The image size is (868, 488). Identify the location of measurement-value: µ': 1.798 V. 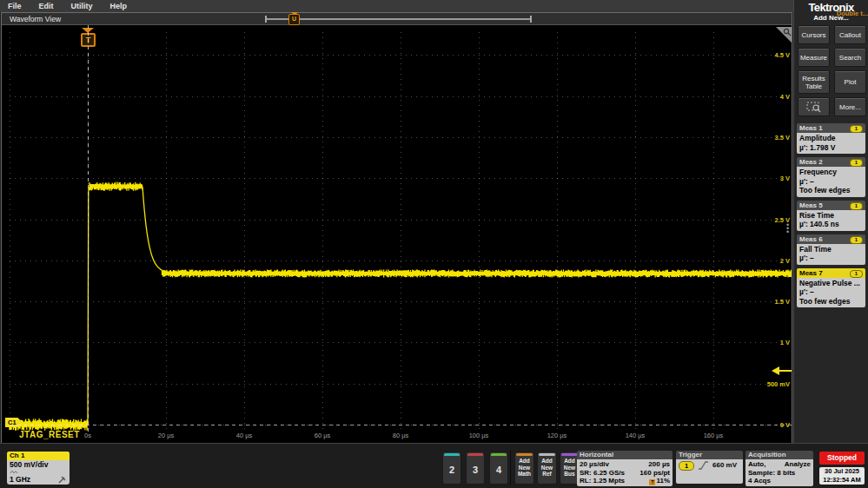
(831, 148).